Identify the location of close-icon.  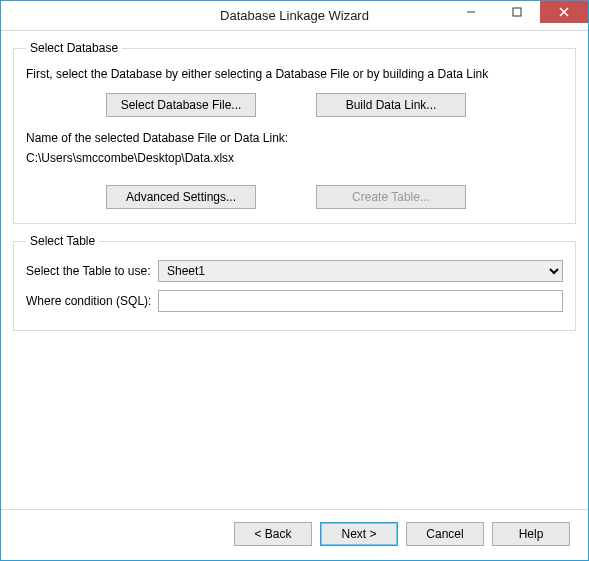
(564, 12).